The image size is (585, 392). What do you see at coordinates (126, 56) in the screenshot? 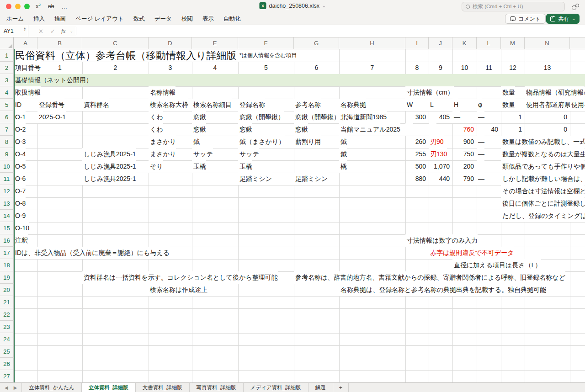
I see `cell-A1: 民俗資料（立体）参考台帳（移動情報入り詳細版` at bounding box center [126, 56].